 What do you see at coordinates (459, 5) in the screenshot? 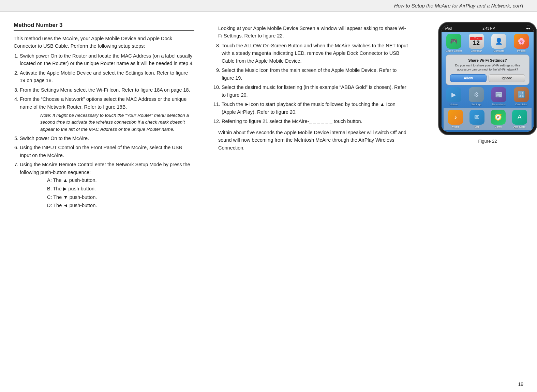
I see `header-title: How to Setup the McAire for AirPlay and …` at bounding box center [459, 5].